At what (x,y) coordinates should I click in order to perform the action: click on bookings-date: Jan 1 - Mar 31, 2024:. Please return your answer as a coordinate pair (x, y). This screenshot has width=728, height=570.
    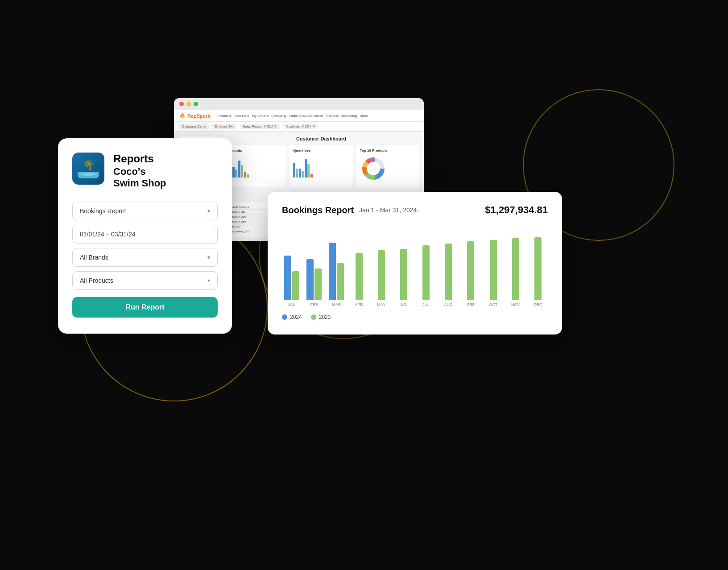
    Looking at the image, I should click on (389, 210).